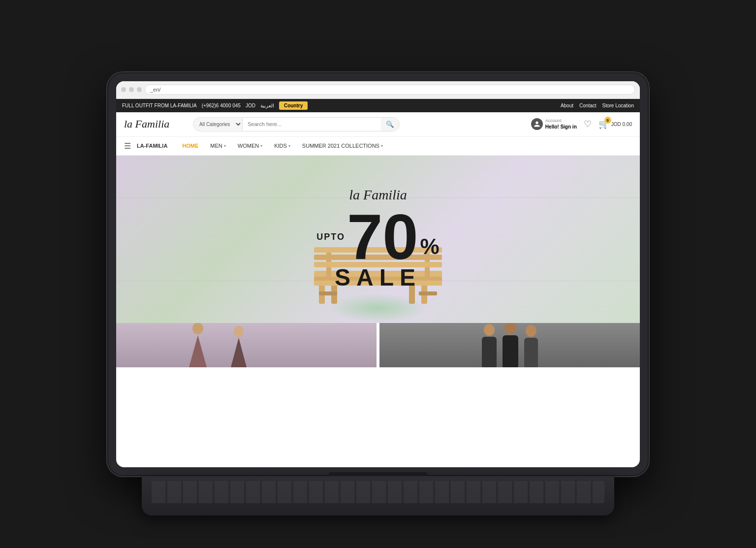 The height and width of the screenshot is (548, 756). I want to click on announcement-left: FULL OUTFIT FROM LA-FAMILIA (+962)6 4000…, so click(215, 105).